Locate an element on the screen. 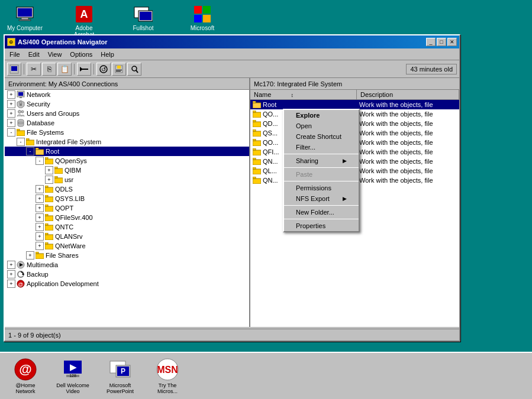  tree-item-usr: + usr is located at coordinates (127, 180).